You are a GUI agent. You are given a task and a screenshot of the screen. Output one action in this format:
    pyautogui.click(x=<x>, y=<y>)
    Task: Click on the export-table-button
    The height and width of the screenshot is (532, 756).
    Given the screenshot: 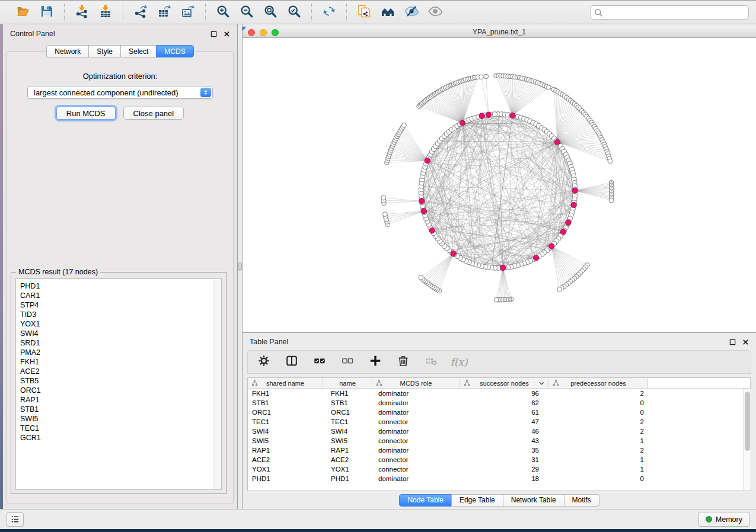 What is the action you would take?
    pyautogui.click(x=164, y=12)
    